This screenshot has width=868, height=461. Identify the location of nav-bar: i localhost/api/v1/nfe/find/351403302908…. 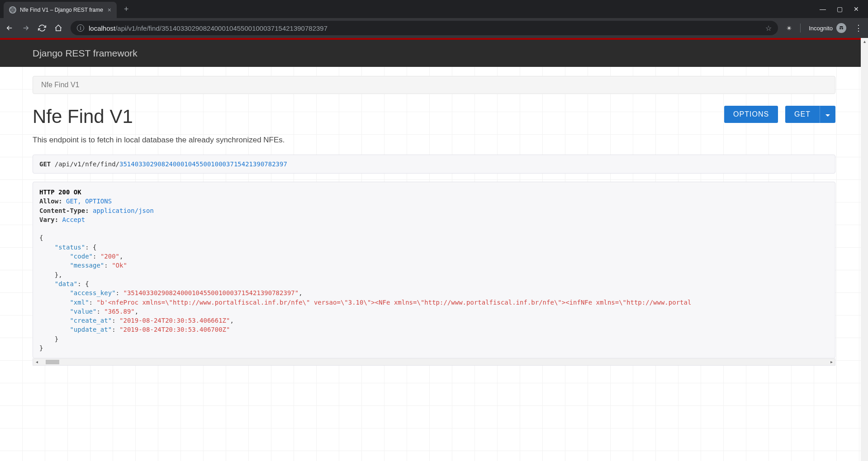
(434, 28).